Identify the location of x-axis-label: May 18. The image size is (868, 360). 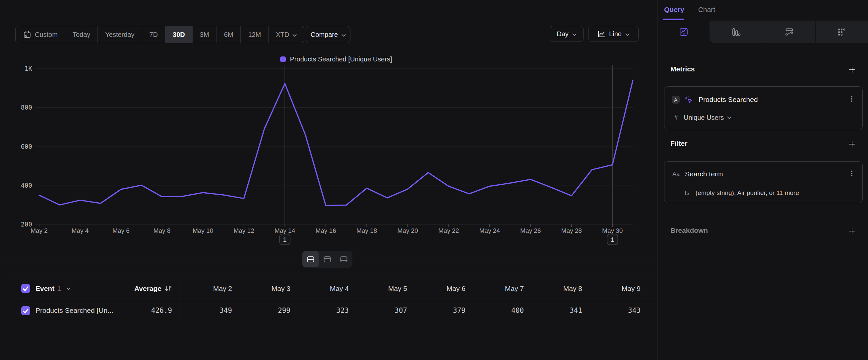
(367, 231).